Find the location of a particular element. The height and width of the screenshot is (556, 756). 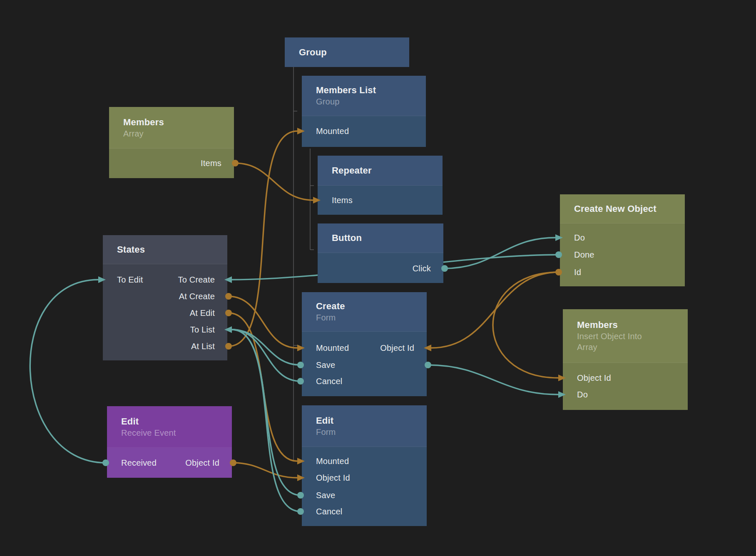

node-header: EditReceive Event is located at coordinates (169, 427).